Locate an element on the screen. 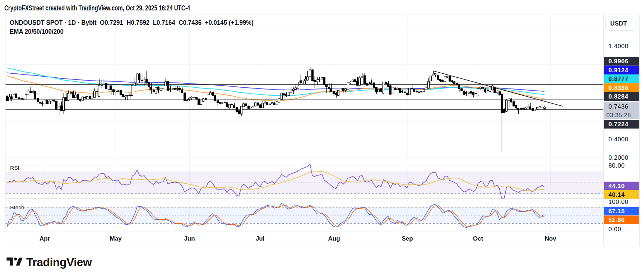  svg-text: 44.10 is located at coordinates (617, 186).